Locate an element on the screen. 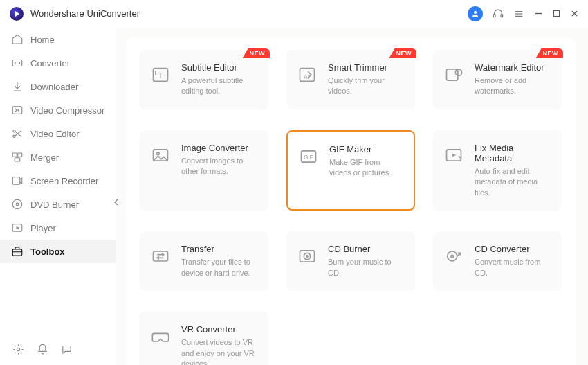  sidebar-item-merger: Merger is located at coordinates (58, 157).